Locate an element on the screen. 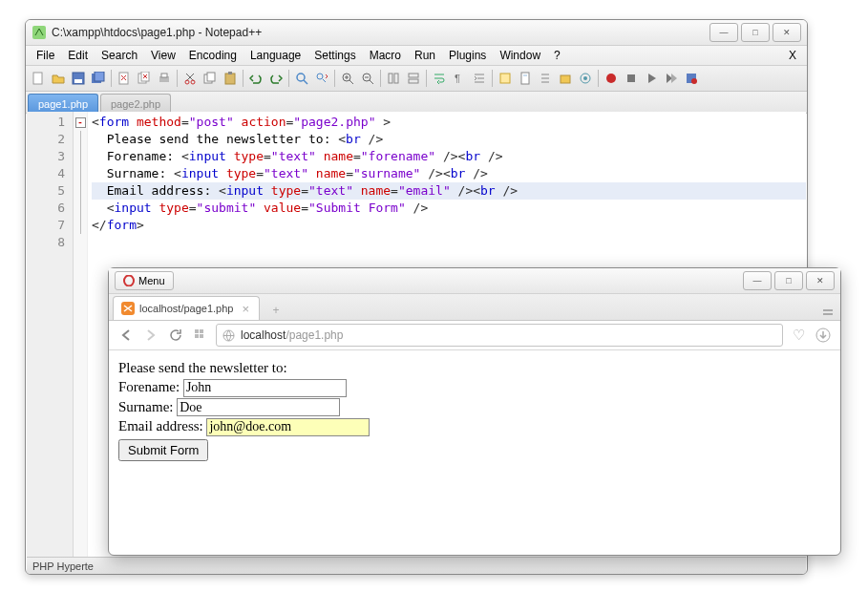 Image resolution: width=868 pixels, height=613 pixels. minimize-button: — is located at coordinates (724, 32).